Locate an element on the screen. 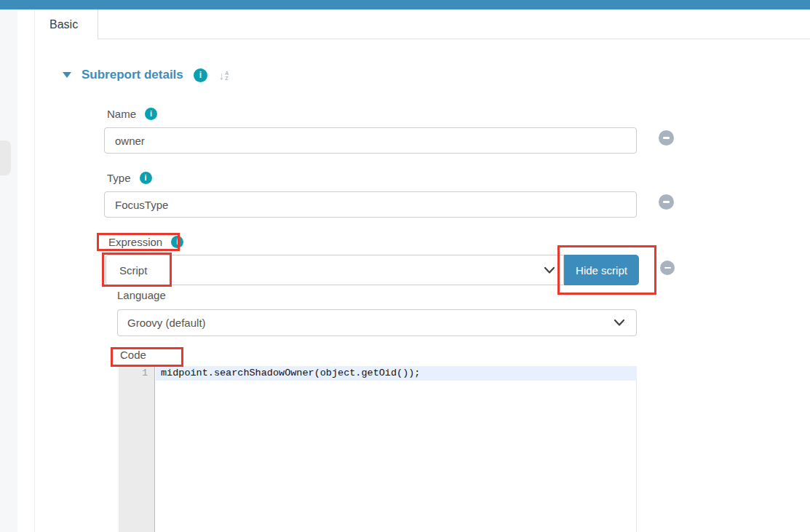 The width and height of the screenshot is (810, 532). type-label-row: Type i is located at coordinates (130, 178).